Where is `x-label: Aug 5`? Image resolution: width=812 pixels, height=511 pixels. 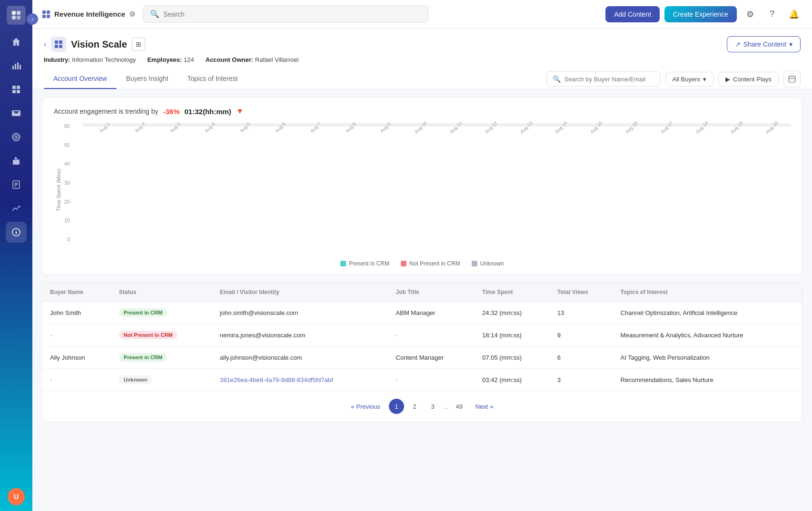 x-label: Aug 5 is located at coordinates (249, 131).